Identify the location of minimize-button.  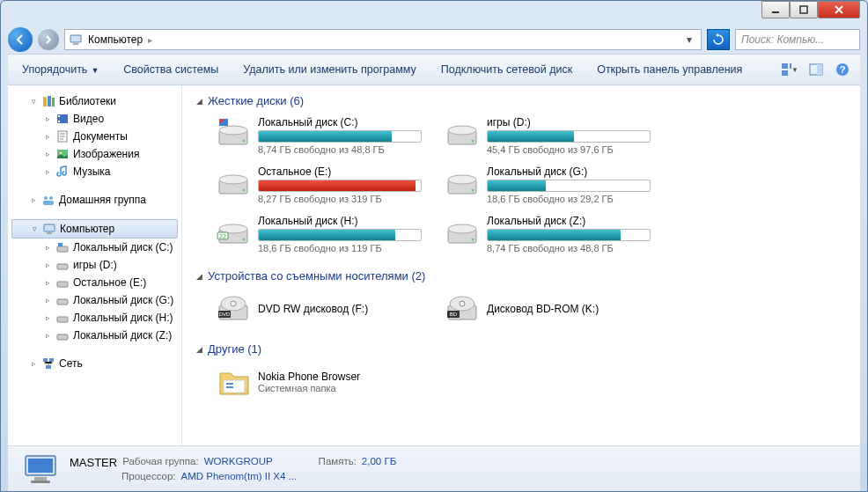
(776, 10).